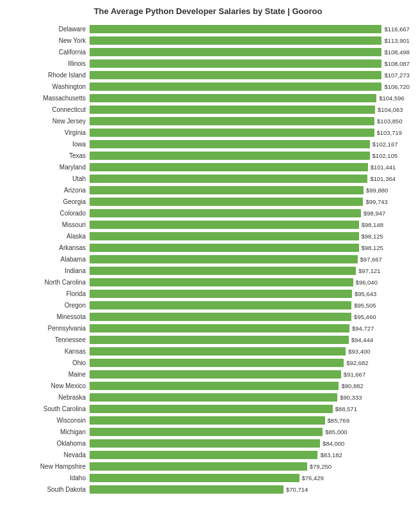 Image resolution: width=416 pixels, height=532 pixels. Describe the element at coordinates (208, 432) in the screenshot. I see `bar-row: Michigan$85,000` at that location.